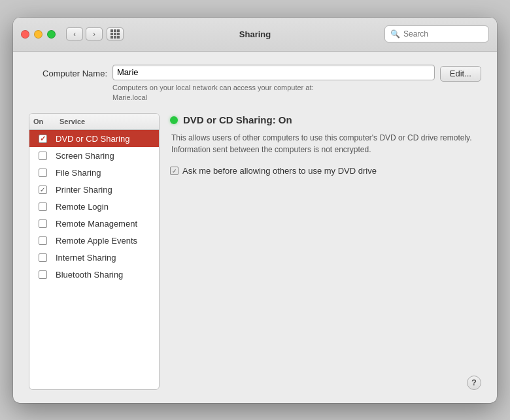 This screenshot has height=420, width=510. What do you see at coordinates (107, 274) in the screenshot?
I see `service-name-bluetooth: Bluetooth Sharing` at bounding box center [107, 274].